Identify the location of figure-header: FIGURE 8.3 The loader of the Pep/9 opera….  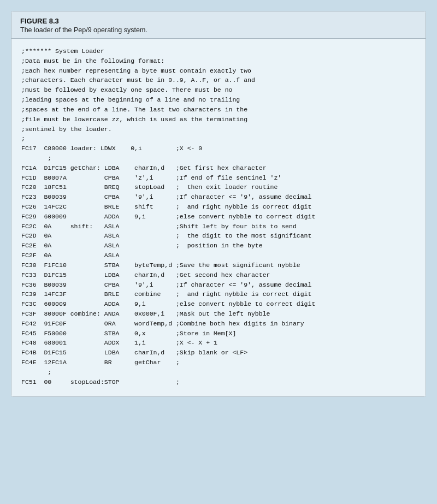
(218, 25).